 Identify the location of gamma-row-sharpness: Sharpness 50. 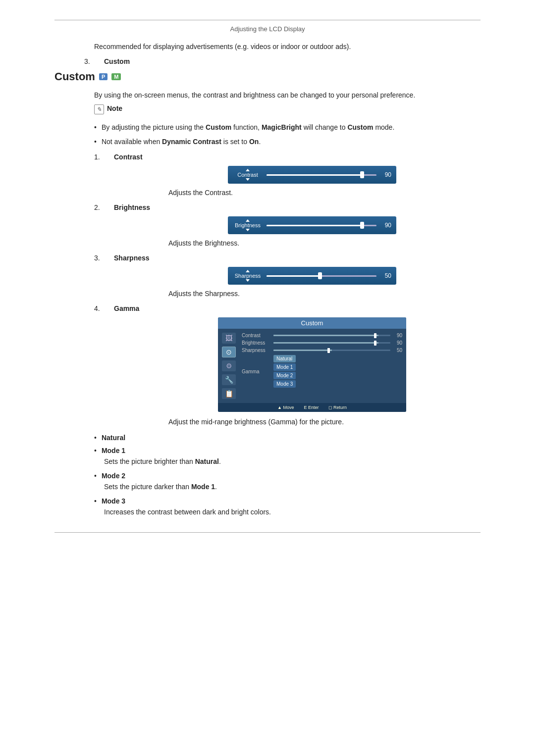
(322, 351).